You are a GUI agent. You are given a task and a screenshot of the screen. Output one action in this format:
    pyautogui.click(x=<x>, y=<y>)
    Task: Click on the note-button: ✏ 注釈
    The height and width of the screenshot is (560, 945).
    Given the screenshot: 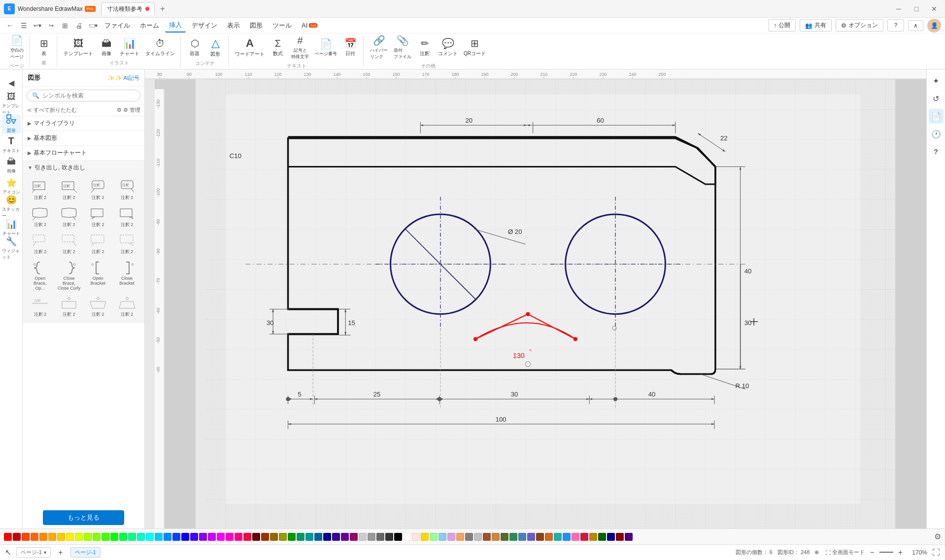 What is the action you would take?
    pyautogui.click(x=425, y=47)
    